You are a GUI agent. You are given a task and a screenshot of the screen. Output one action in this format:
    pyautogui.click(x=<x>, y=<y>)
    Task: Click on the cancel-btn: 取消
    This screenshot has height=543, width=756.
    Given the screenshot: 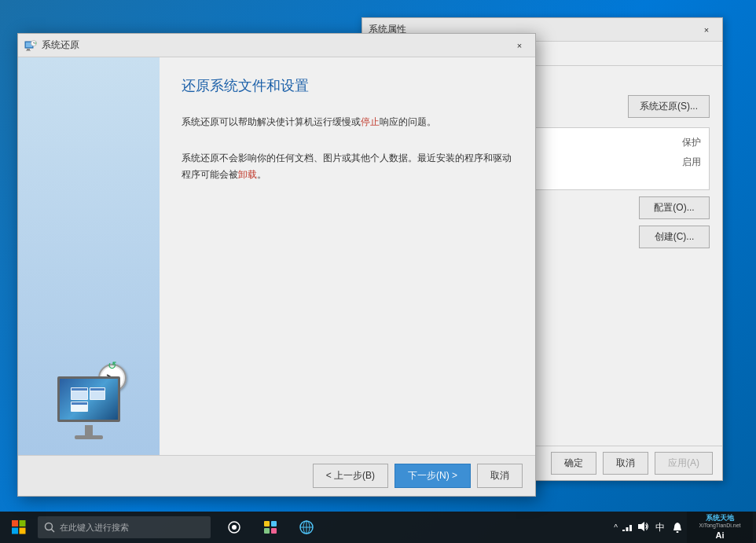 What is the action you would take?
    pyautogui.click(x=626, y=464)
    